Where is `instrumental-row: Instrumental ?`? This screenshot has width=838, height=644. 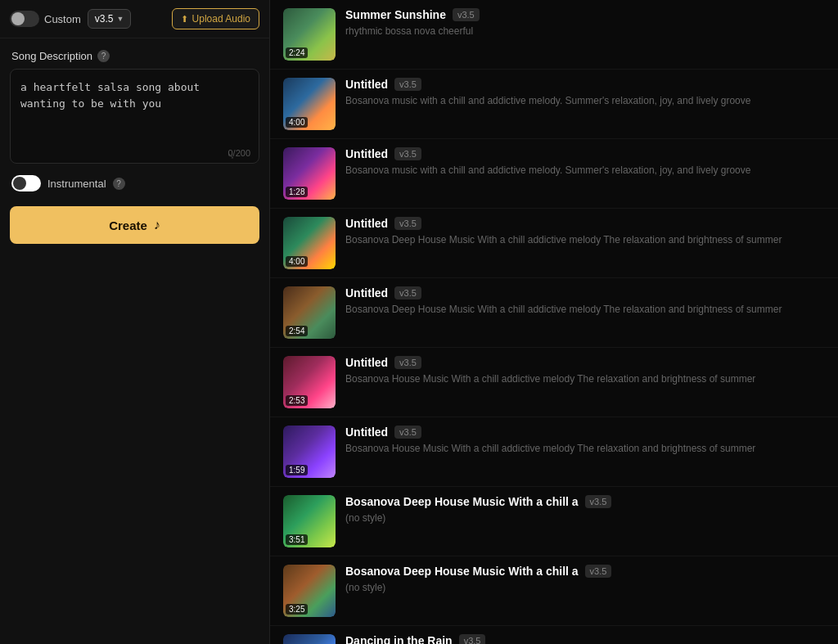 instrumental-row: Instrumental ? is located at coordinates (134, 183).